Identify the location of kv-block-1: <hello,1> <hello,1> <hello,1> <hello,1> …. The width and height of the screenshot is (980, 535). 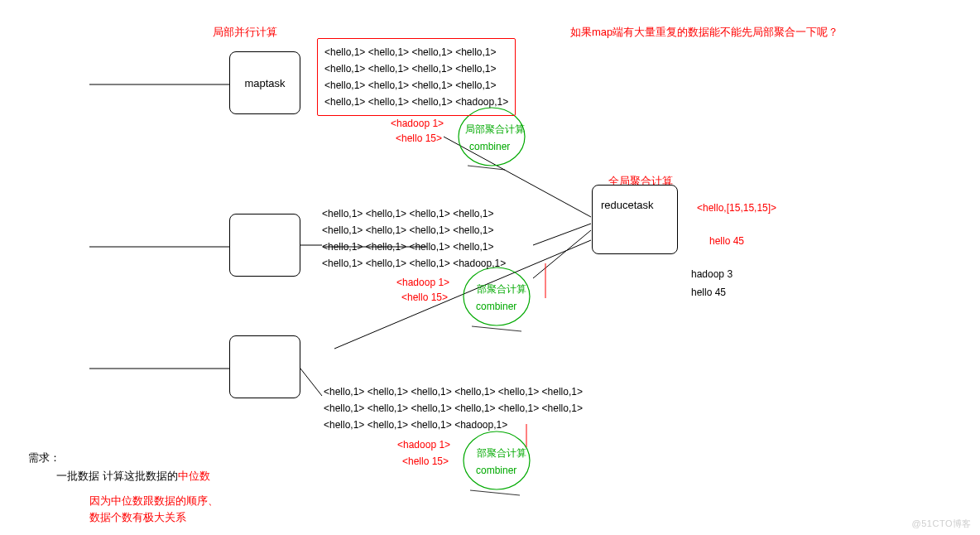
(416, 77).